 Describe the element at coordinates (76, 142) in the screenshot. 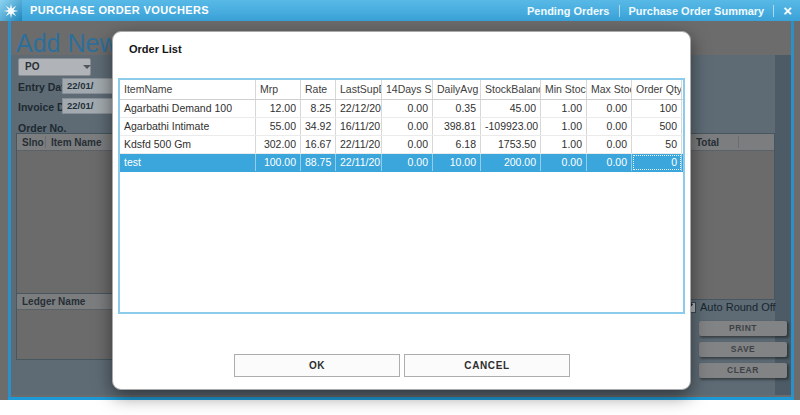

I see `item-name-column-header: Item Name` at that location.